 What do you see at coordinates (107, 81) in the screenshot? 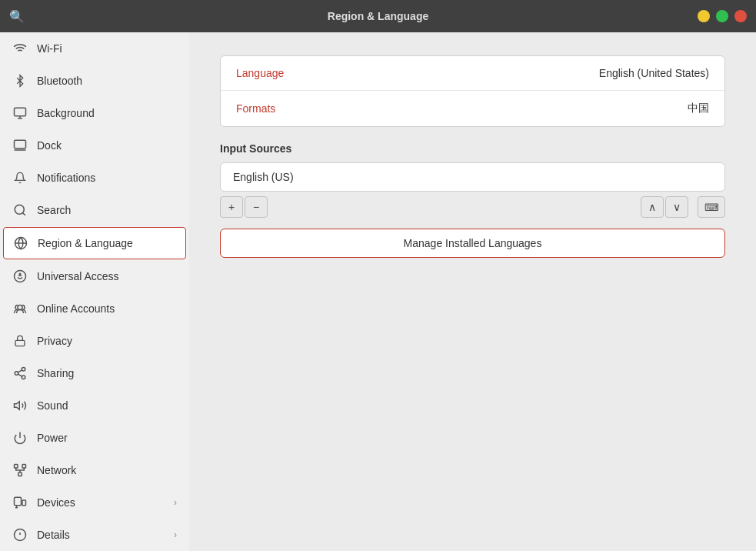
I see `sidebar-item-bluetooth-label: Bluetooth` at bounding box center [107, 81].